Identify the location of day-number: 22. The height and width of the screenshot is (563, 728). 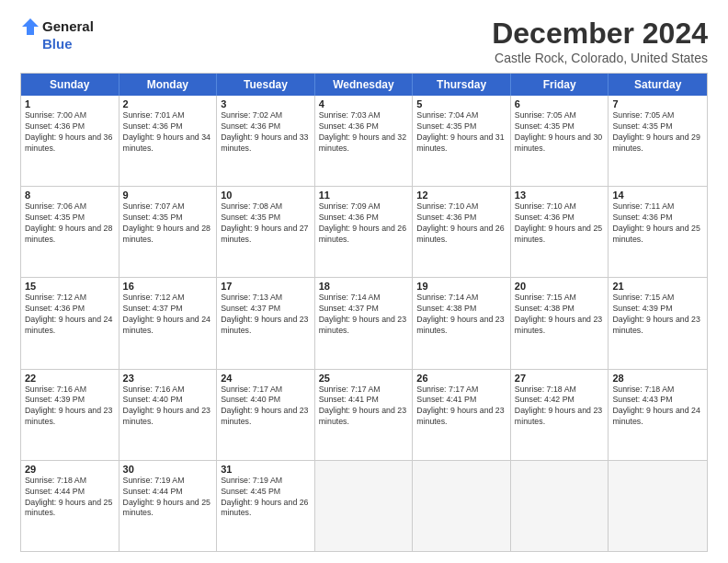
(70, 378).